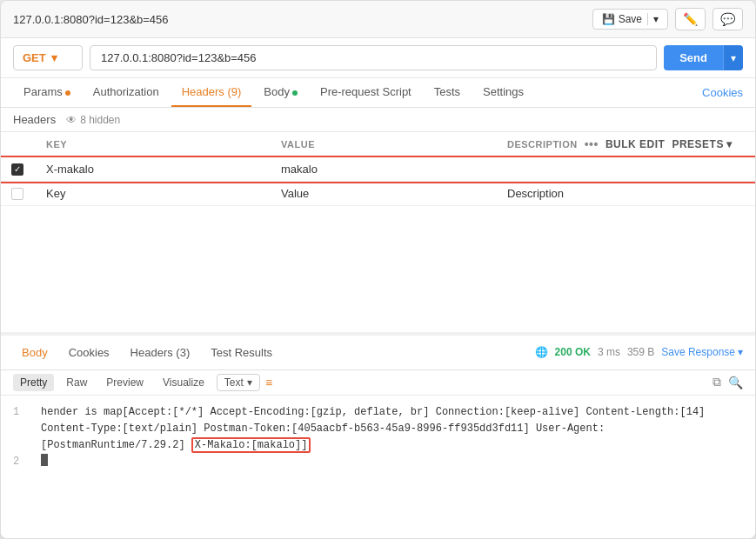  I want to click on tab-body: Body, so click(280, 92).